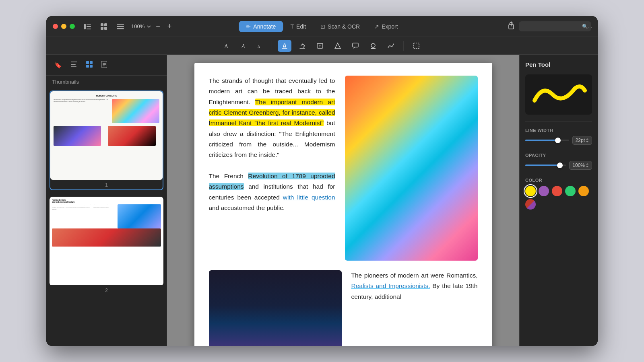  I want to click on scan-icon: ⊡, so click(323, 27).